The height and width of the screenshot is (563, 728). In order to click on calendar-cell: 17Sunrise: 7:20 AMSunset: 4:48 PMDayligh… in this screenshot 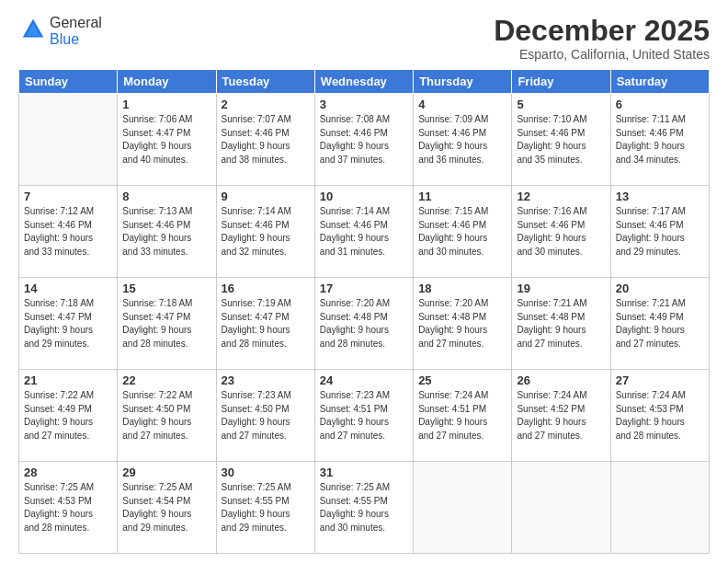, I will do `click(364, 324)`.